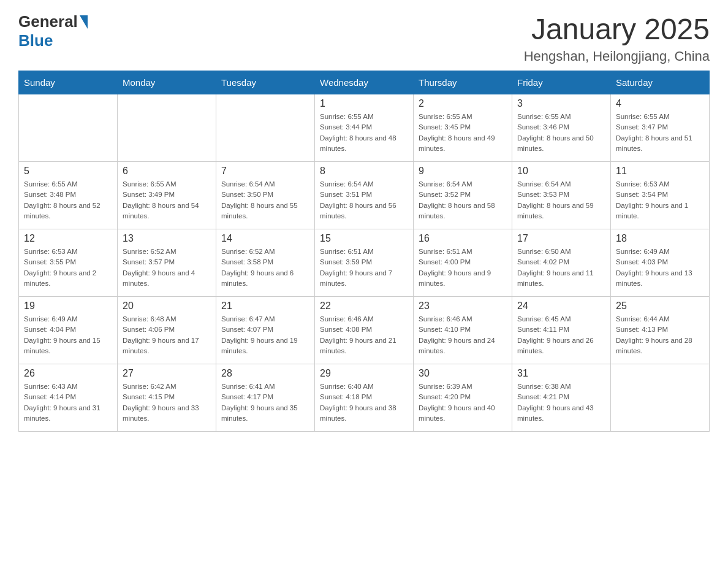  What do you see at coordinates (167, 200) in the screenshot?
I see `day-info: Sunrise: 6:55 AMSunset: 3:49 PMDaylight:…` at bounding box center [167, 200].